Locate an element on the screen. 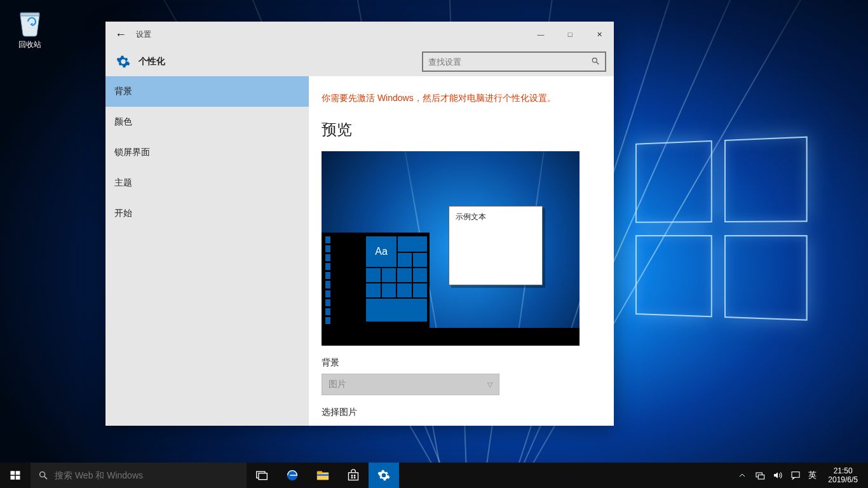 The image size is (868, 488). recycle-bin-label: 回收站 is located at coordinates (30, 44).